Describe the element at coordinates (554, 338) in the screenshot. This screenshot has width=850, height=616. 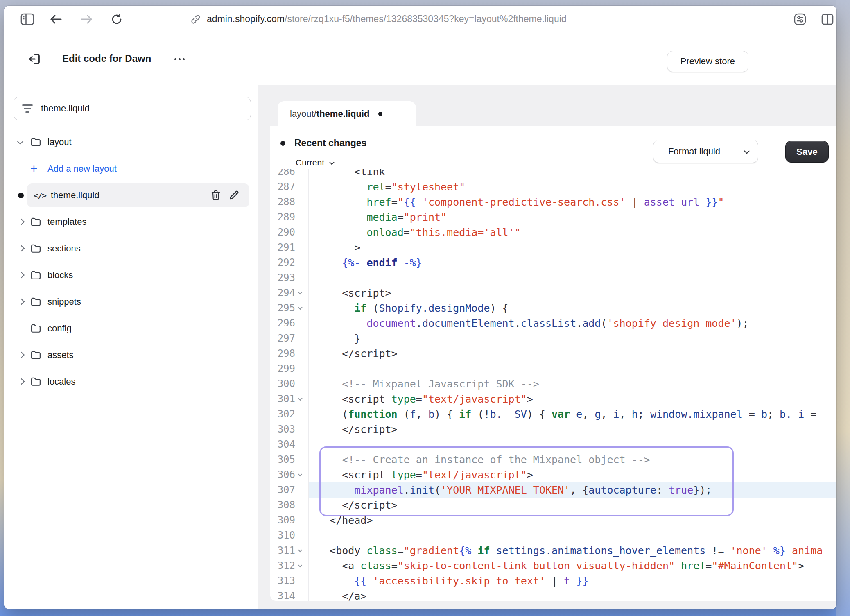
I see `code-line-297: 297}` at that location.